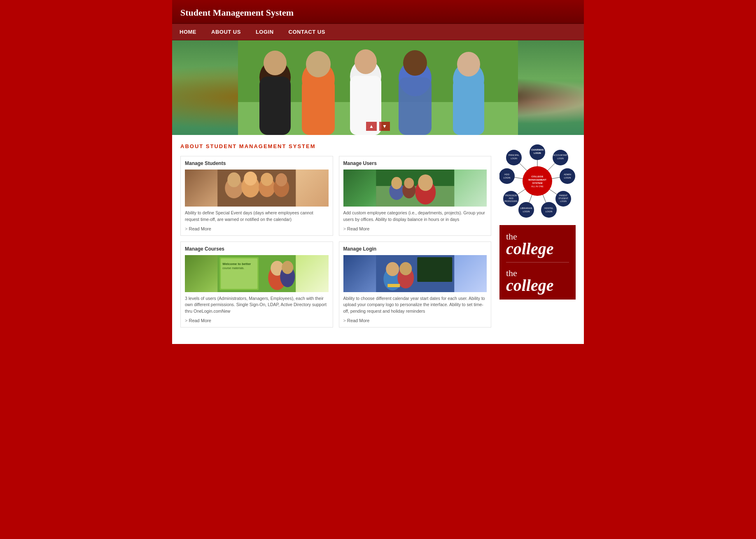 This screenshot has height=539, width=756. I want to click on college-divider, so click(538, 263).